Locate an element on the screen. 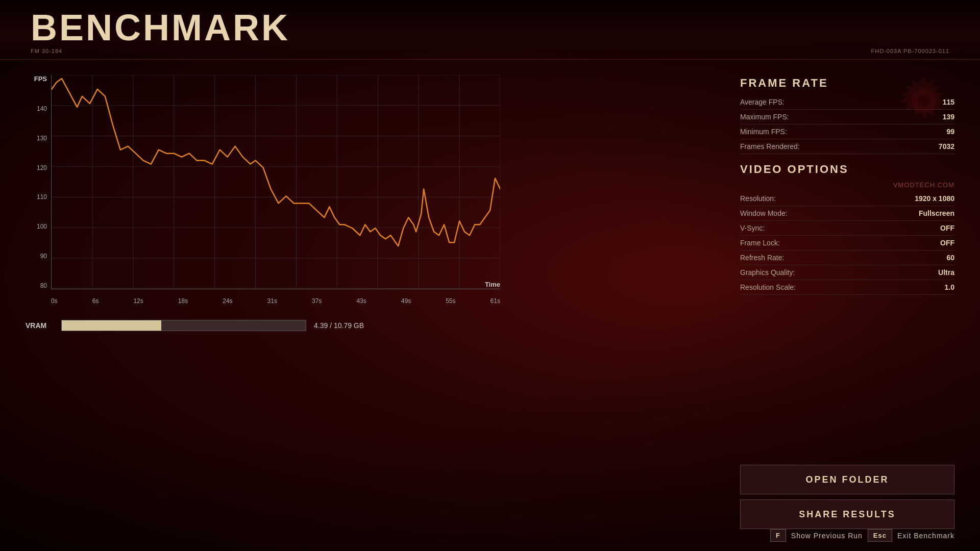  table-row: Graphics Quality:Ultra is located at coordinates (847, 272).